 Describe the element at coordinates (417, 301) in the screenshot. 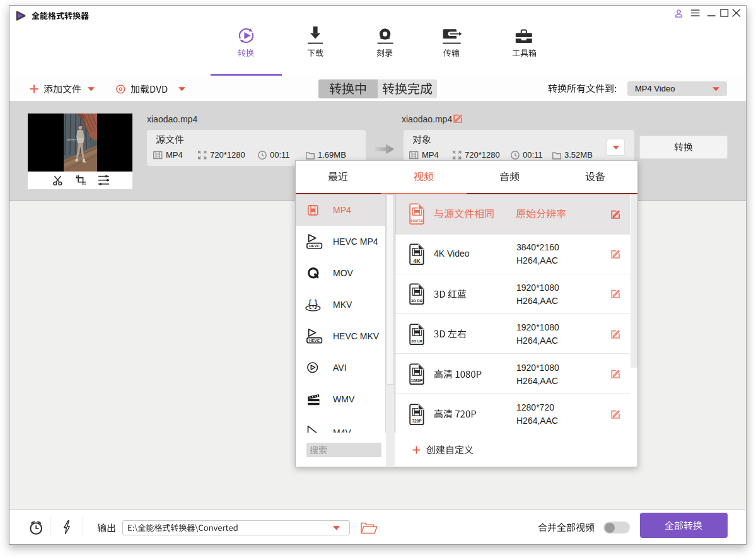

I see `svg-text: 3D RB` at that location.